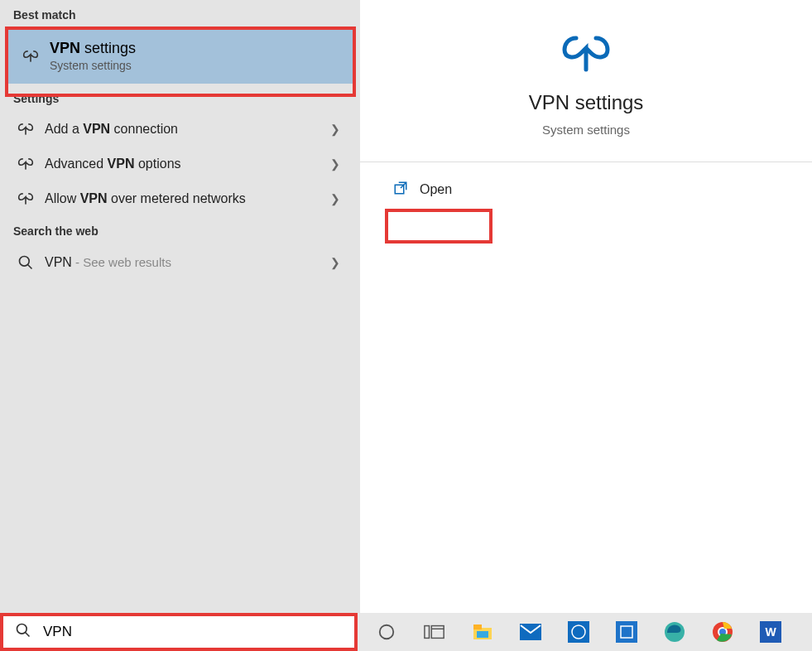 The width and height of the screenshot is (812, 651). What do you see at coordinates (627, 632) in the screenshot?
I see `app-icon` at bounding box center [627, 632].